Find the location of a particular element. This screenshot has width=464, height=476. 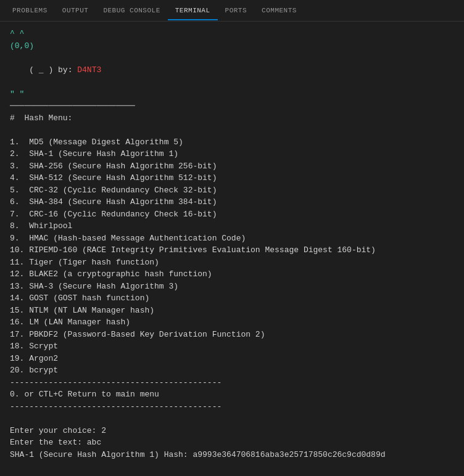

tab-problems: PROBLEMS is located at coordinates (30, 11).